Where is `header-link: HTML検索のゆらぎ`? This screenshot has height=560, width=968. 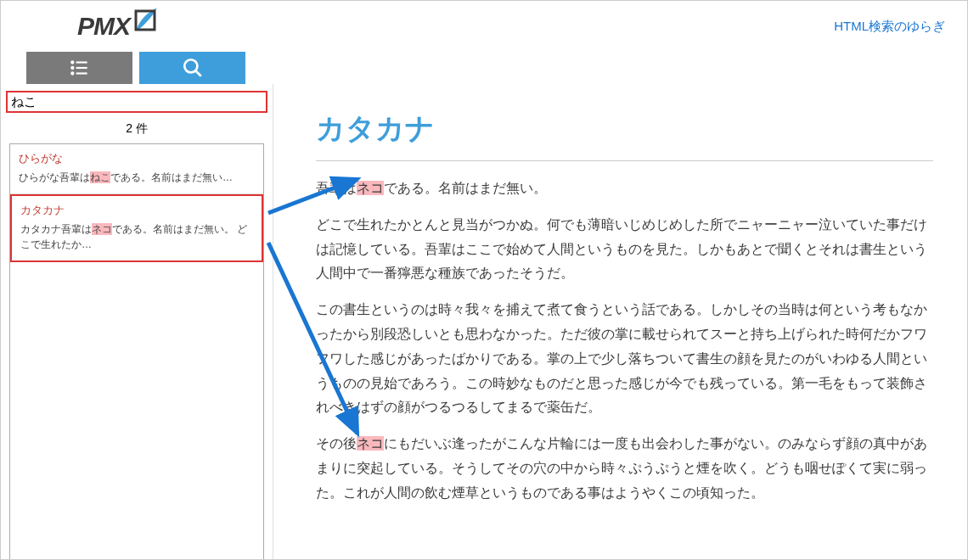
header-link: HTML検索のゆらぎ is located at coordinates (890, 27).